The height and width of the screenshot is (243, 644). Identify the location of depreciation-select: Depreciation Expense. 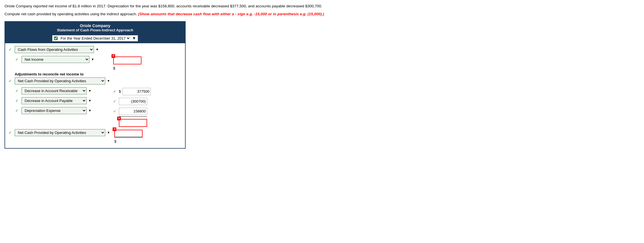
(54, 111).